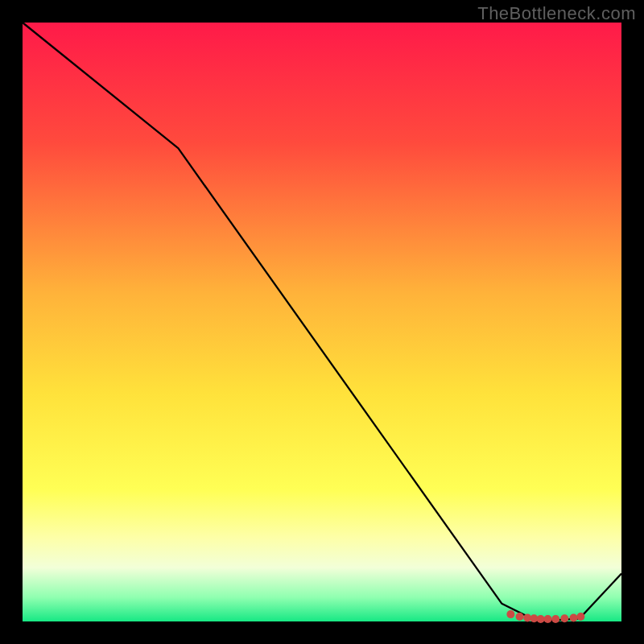 The image size is (644, 644). Describe the element at coordinates (557, 14) in the screenshot. I see `watermark-text: TheBottleneck.com` at that location.